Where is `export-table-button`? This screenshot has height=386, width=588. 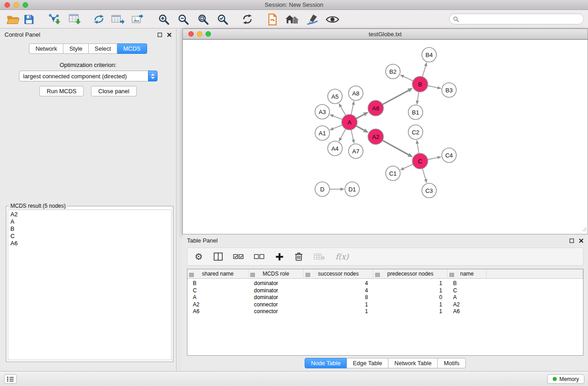
export-table-button is located at coordinates (118, 19).